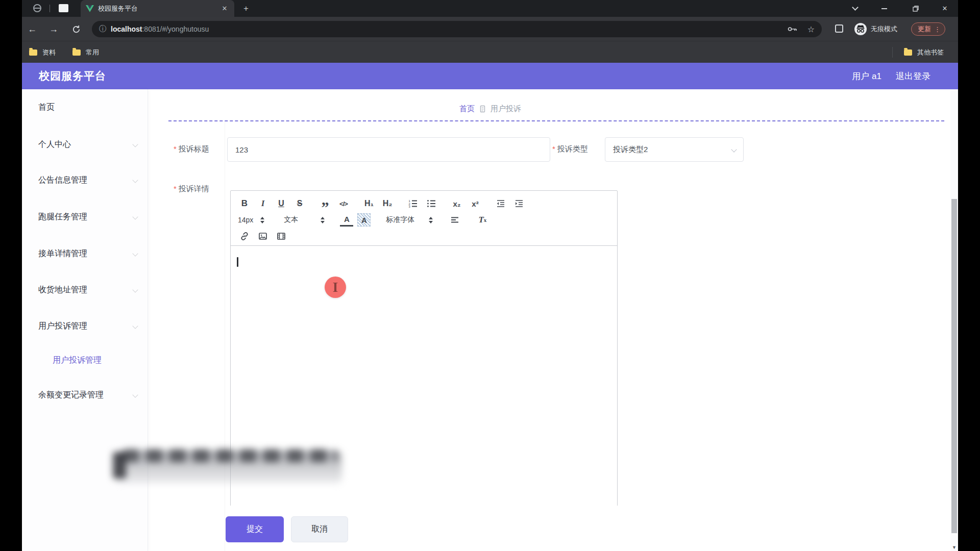 Image resolution: width=980 pixels, height=551 pixels. Describe the element at coordinates (42, 52) in the screenshot. I see `bookmark-folder: 资料` at that location.